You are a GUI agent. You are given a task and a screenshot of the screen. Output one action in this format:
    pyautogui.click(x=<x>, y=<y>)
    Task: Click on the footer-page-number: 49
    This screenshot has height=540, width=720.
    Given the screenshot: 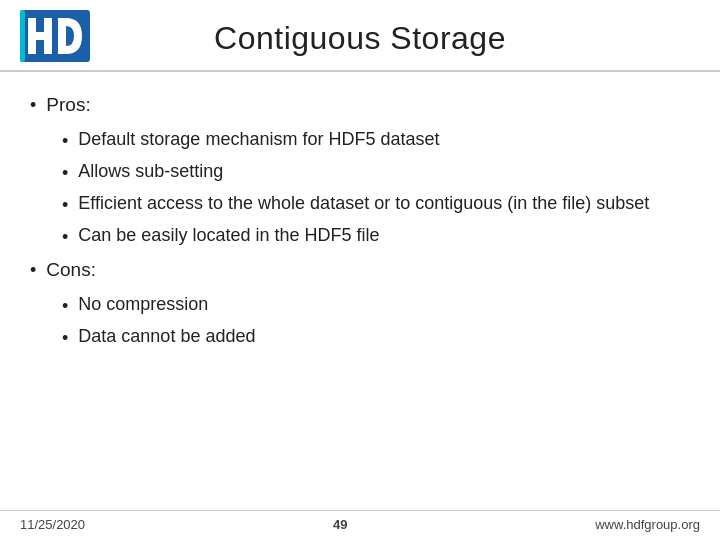 What is the action you would take?
    pyautogui.click(x=340, y=524)
    